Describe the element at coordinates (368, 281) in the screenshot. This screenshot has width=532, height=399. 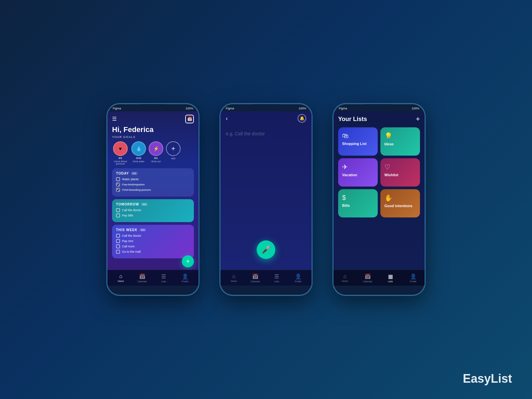
I see `nav3-calendar-label: Calendar` at that location.